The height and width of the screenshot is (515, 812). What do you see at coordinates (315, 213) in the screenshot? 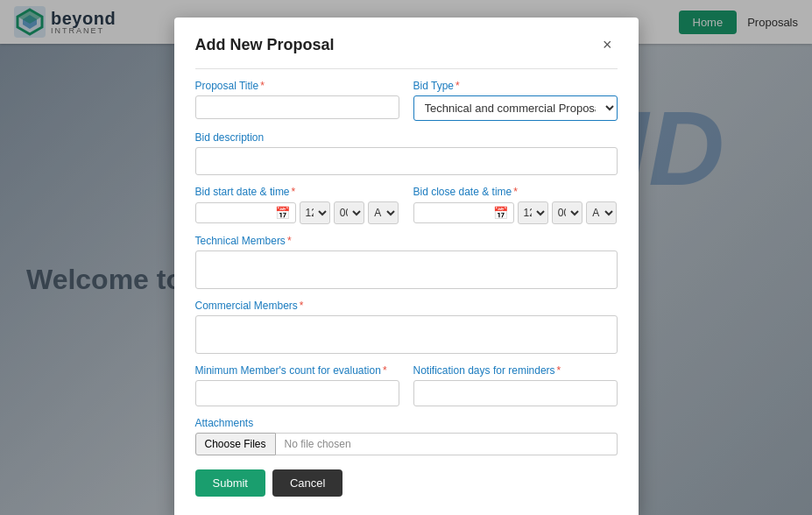
I see `start-hour-select: 12` at bounding box center [315, 213].